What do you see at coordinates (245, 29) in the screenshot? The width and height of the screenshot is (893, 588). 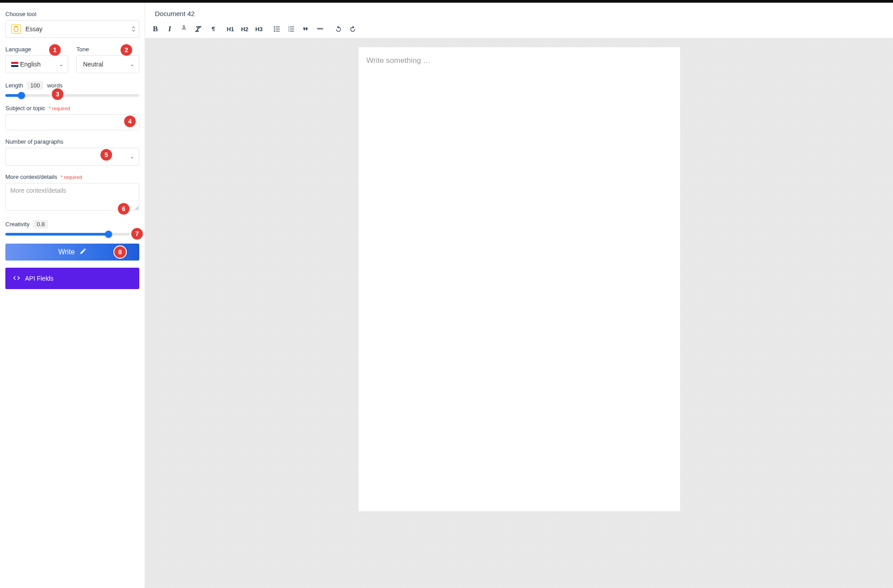 I see `h2-button: H2` at bounding box center [245, 29].